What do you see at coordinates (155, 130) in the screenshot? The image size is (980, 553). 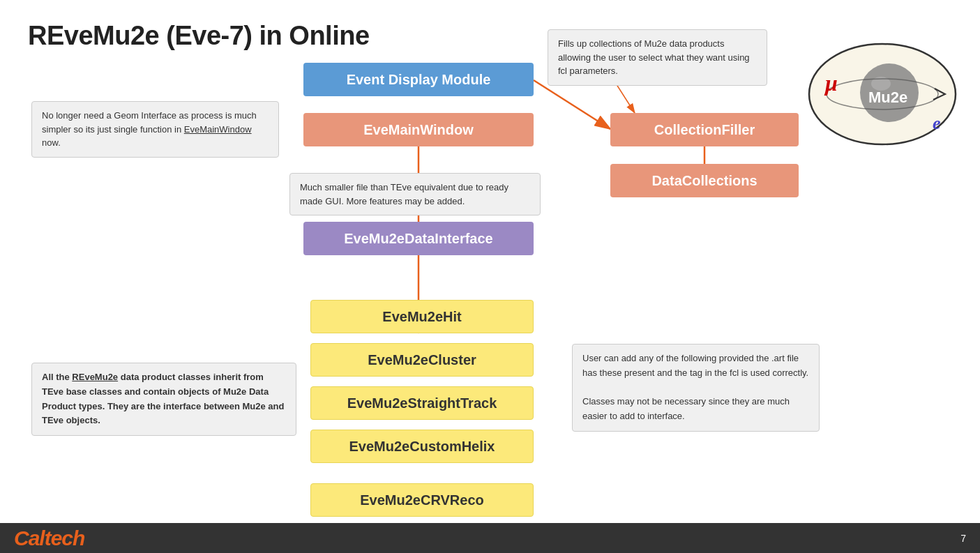 I see `geom-note: No longer need a Geom Interface as proce…` at bounding box center [155, 130].